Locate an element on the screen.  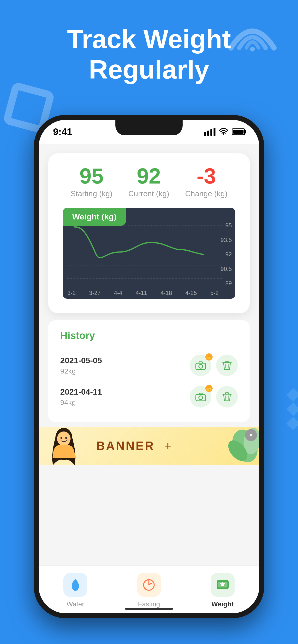
chart-x-label-411: 4-11 is located at coordinates (141, 293).